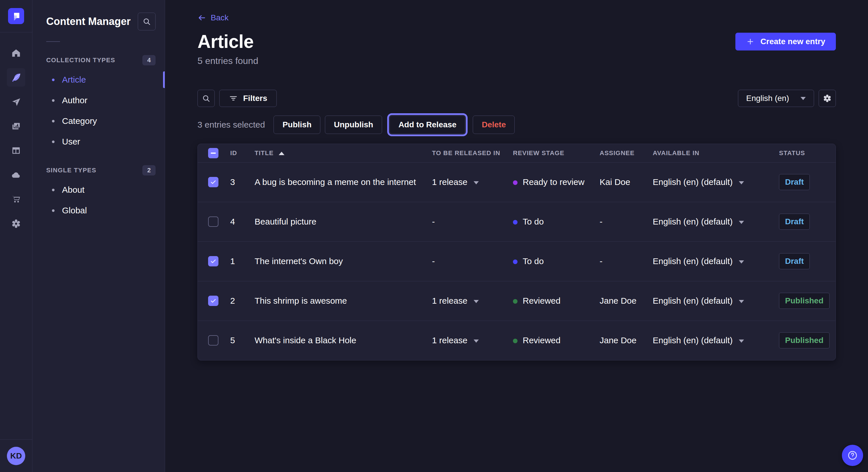 Image resolution: width=868 pixels, height=472 pixels. What do you see at coordinates (16, 224) in the screenshot?
I see `nav-settings-button` at bounding box center [16, 224].